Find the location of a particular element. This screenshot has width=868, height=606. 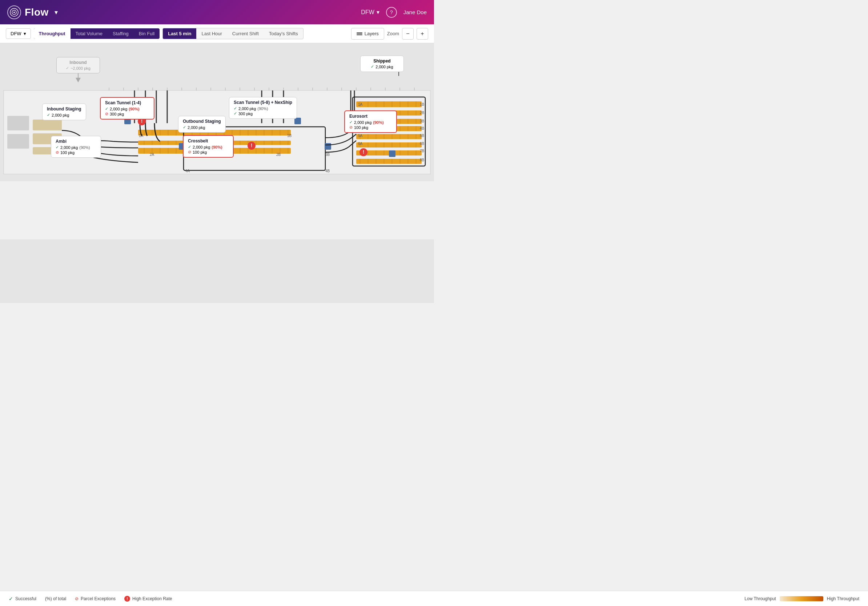

inbound-staging-value-row: ✓ 2,000 pkg is located at coordinates (64, 115).